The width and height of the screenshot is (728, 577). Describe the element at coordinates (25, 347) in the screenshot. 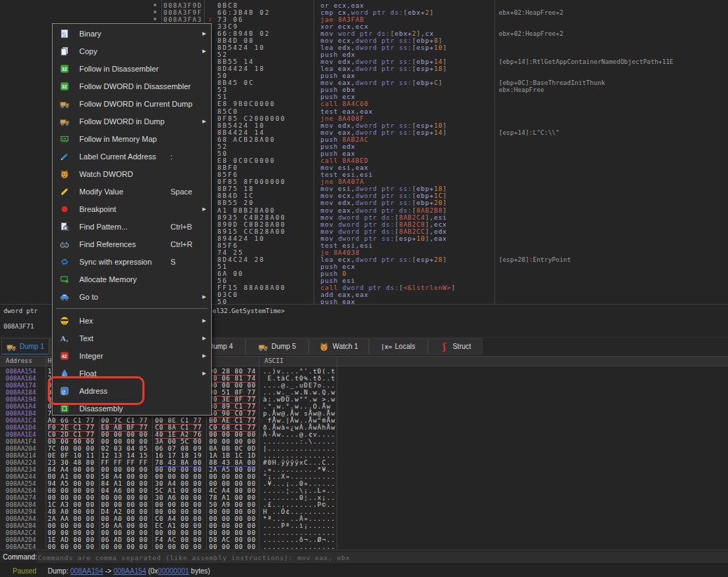

I see `tab-dump-1: Dump 1` at that location.